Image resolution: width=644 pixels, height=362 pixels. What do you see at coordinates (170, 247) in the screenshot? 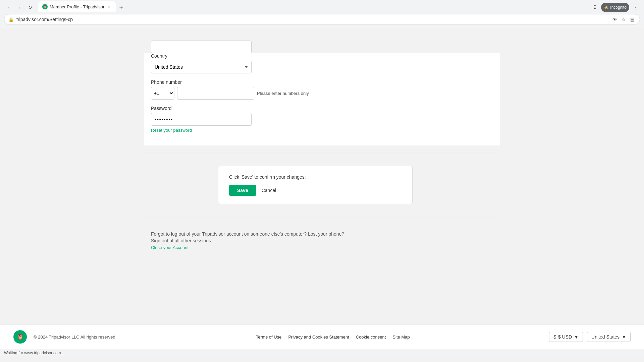
I see `close-account-link: Close your Account` at bounding box center [170, 247].